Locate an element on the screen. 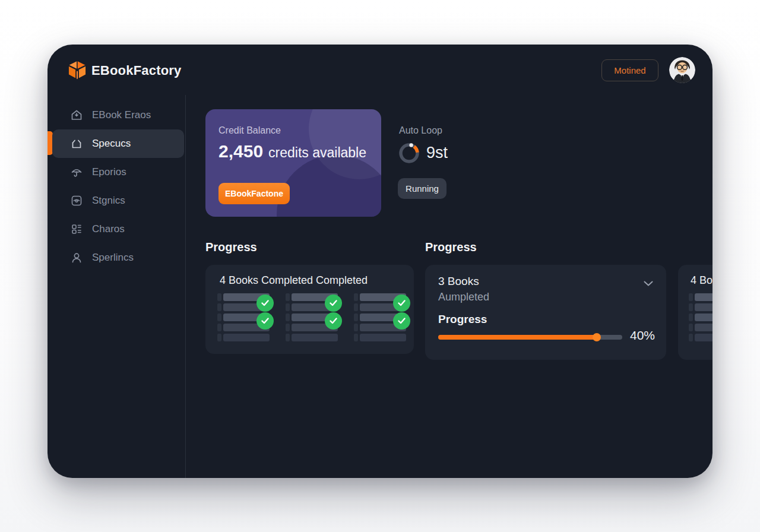 This screenshot has width=760, height=532. layout-icon is located at coordinates (77, 229).